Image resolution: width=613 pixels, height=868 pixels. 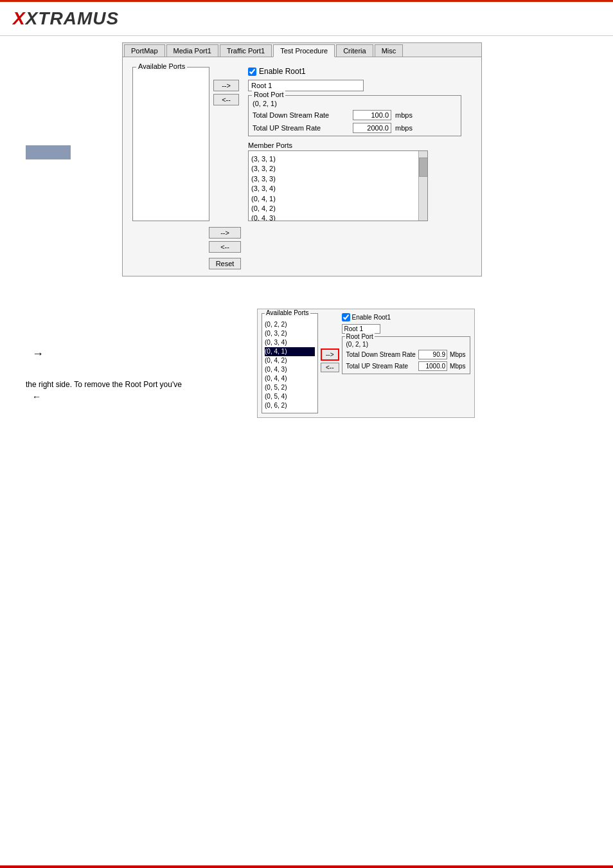 What do you see at coordinates (338, 186) in the screenshot?
I see `member-ports-list: (3, 3, 1) (3, 3, 2) (3, 3, 3) (3, 3, 4) …` at bounding box center [338, 186].